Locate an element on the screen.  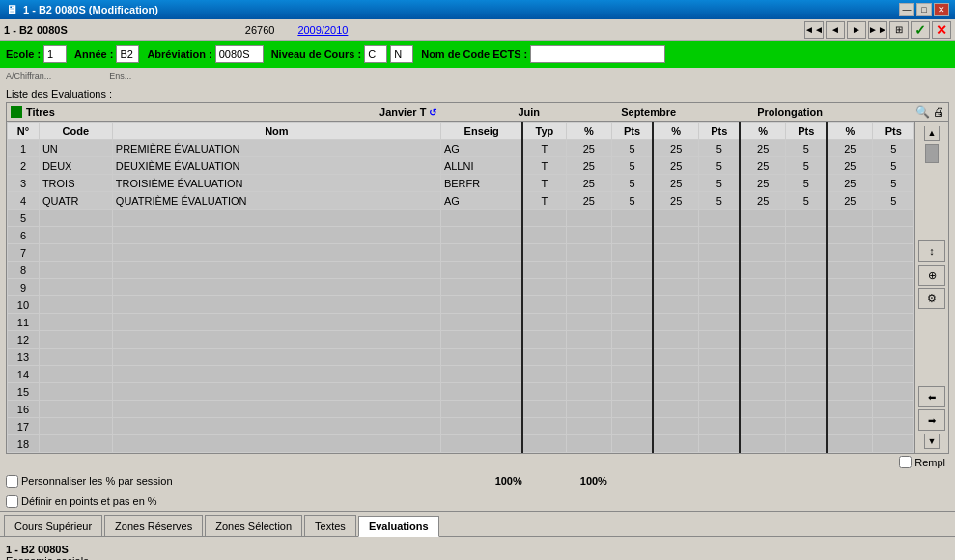
refresh-icon: ↺ is located at coordinates (433, 112).